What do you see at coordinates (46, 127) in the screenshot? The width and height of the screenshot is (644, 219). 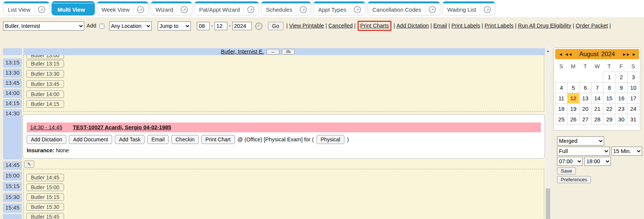 I see `appointment-time-link: 14:30 - 14:45` at bounding box center [46, 127].